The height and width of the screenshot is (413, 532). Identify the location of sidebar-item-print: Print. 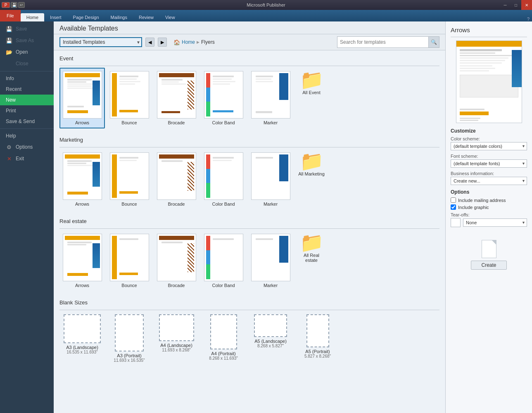
(27, 111).